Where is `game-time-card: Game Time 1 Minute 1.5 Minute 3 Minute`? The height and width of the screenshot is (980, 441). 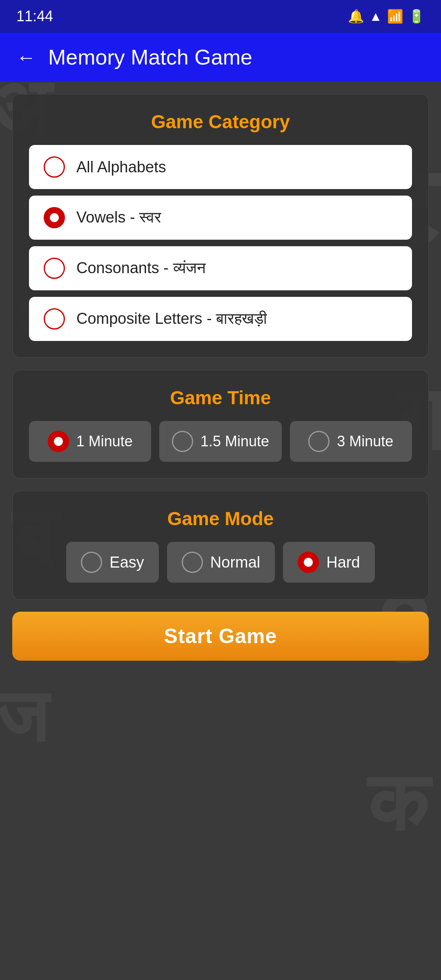 game-time-card: Game Time 1 Minute 1.5 Minute 3 Minute is located at coordinates (220, 424).